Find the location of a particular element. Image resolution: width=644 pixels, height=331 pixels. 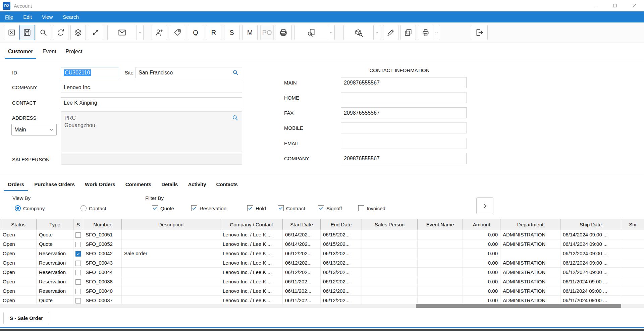

column-header: Number is located at coordinates (103, 225).